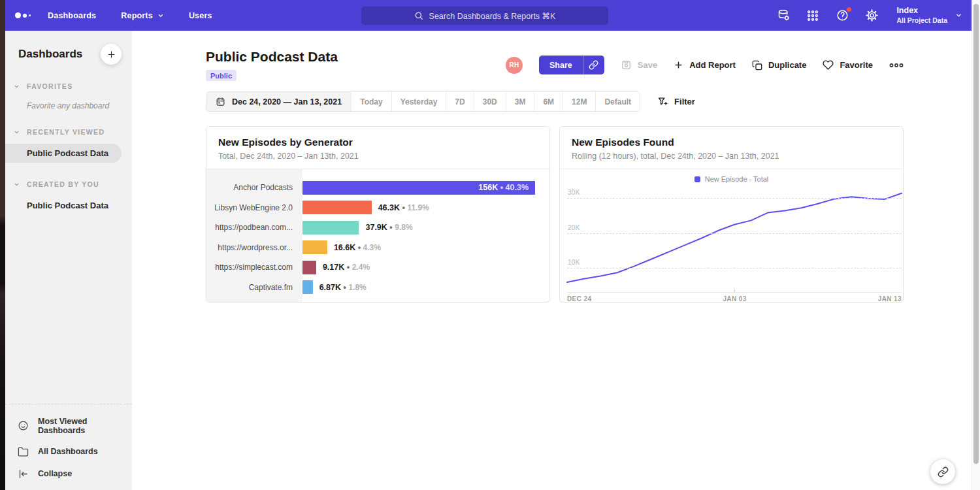 The height and width of the screenshot is (490, 980). Describe the element at coordinates (561, 65) in the screenshot. I see `share-button: Share` at that location.